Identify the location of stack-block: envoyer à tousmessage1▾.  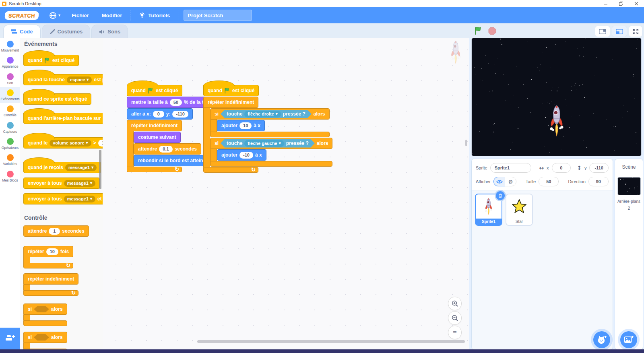
(62, 183).